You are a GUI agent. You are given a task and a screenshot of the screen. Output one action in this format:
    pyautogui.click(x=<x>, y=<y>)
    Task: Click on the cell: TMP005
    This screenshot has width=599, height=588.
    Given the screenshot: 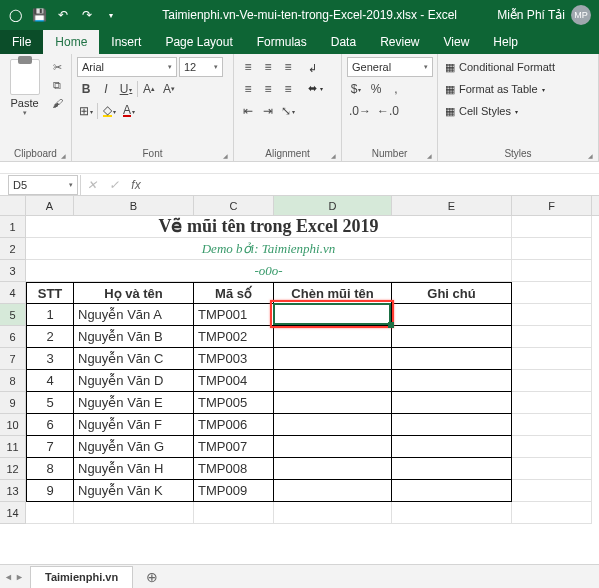 What is the action you would take?
    pyautogui.click(x=234, y=403)
    